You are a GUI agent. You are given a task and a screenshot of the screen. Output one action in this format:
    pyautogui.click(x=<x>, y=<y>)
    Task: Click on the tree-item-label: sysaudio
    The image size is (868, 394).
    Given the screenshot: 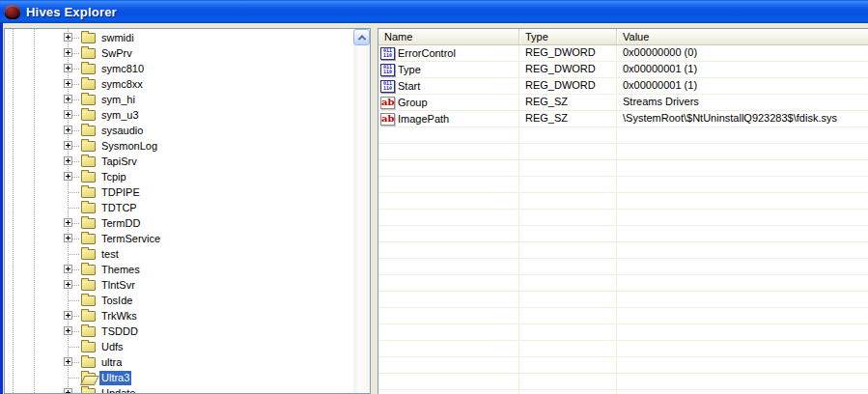 What is the action you would take?
    pyautogui.click(x=122, y=131)
    